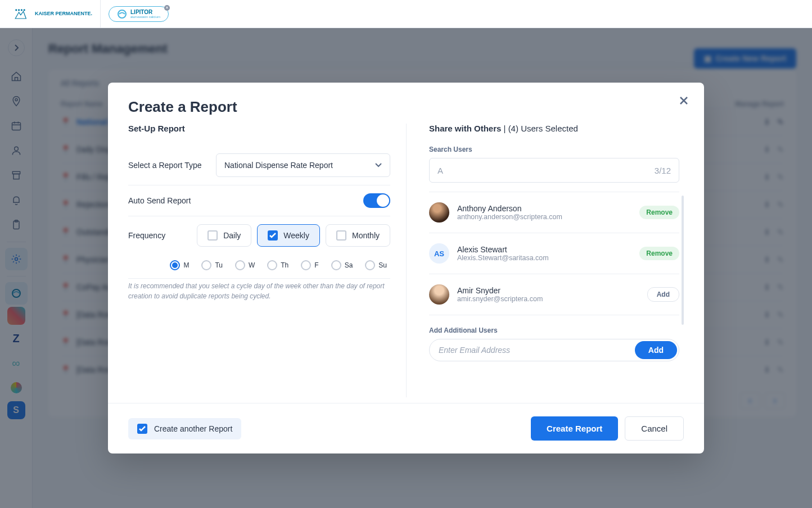 The width and height of the screenshot is (812, 508). Describe the element at coordinates (288, 235) in the screenshot. I see `frequency-weekly: Weekly` at that location.